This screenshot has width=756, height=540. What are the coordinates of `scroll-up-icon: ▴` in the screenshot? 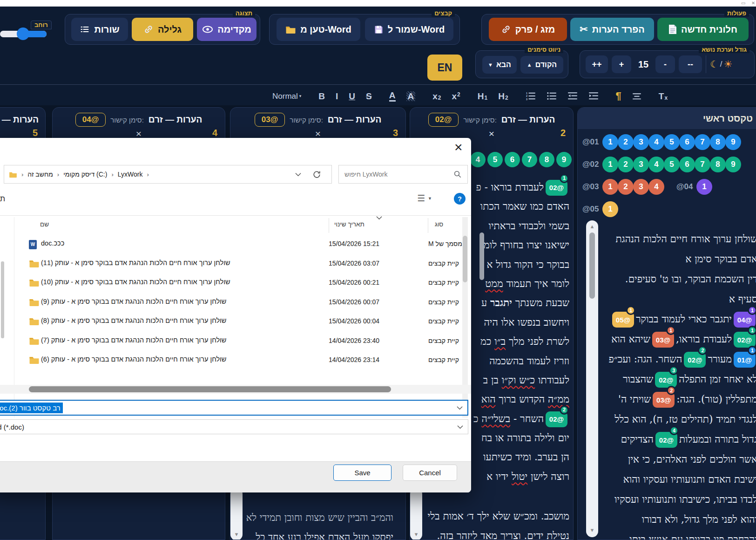 It's located at (592, 226).